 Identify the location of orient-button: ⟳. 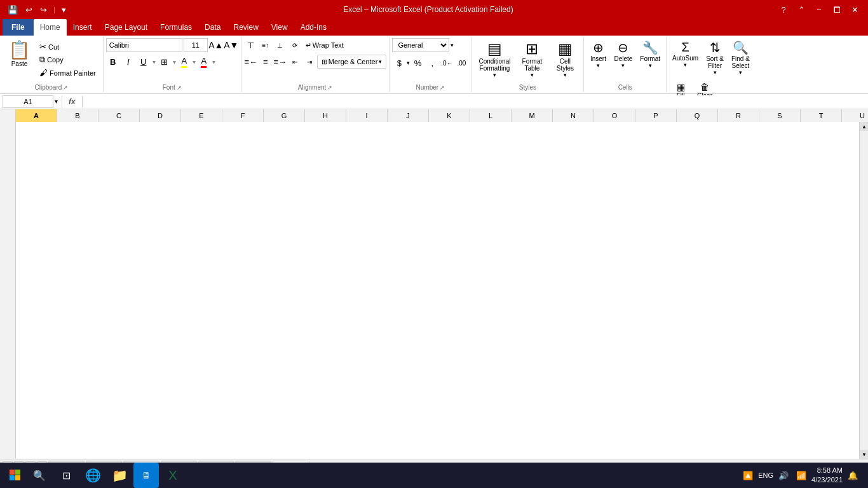
(295, 45).